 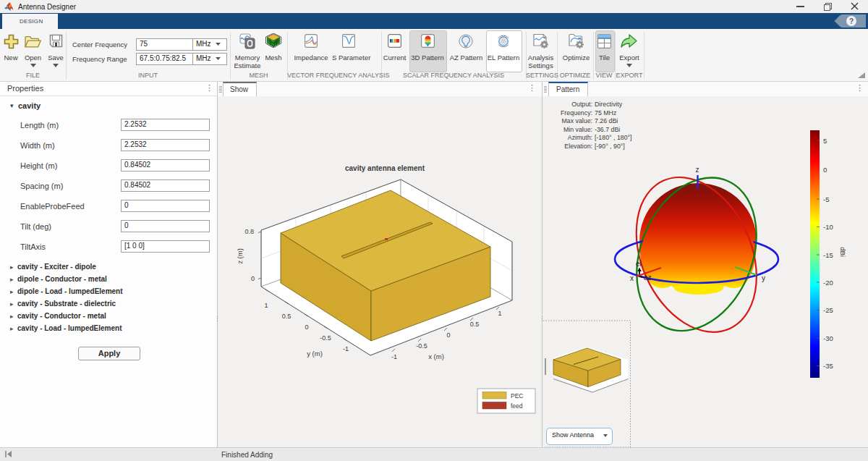 What do you see at coordinates (697, 169) in the screenshot?
I see `svg-text: z` at bounding box center [697, 169].